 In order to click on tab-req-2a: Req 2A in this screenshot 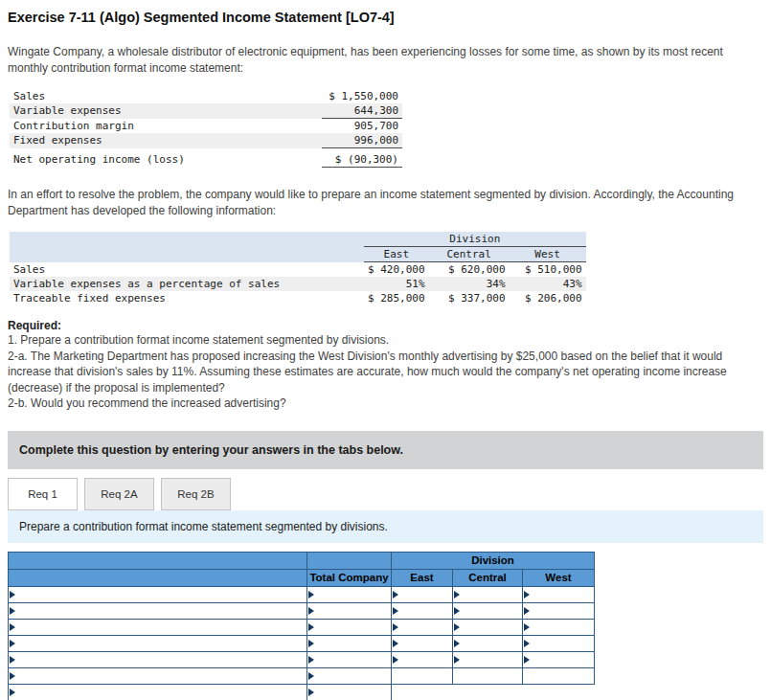, I will do `click(119, 494)`.